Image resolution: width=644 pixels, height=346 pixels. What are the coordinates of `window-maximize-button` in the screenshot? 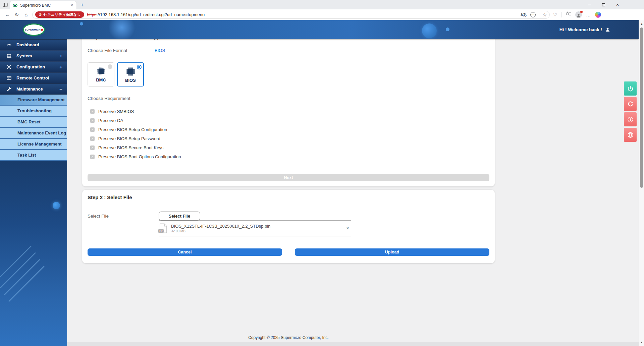 It's located at (603, 5).